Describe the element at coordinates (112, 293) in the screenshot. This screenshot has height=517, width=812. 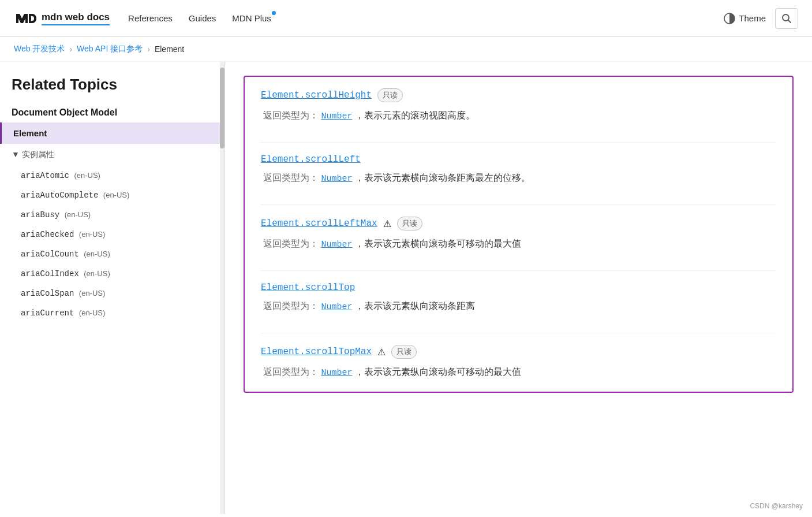
I see `sidebar-item-ariaColSpan: ariaColSpan (en-US)` at that location.